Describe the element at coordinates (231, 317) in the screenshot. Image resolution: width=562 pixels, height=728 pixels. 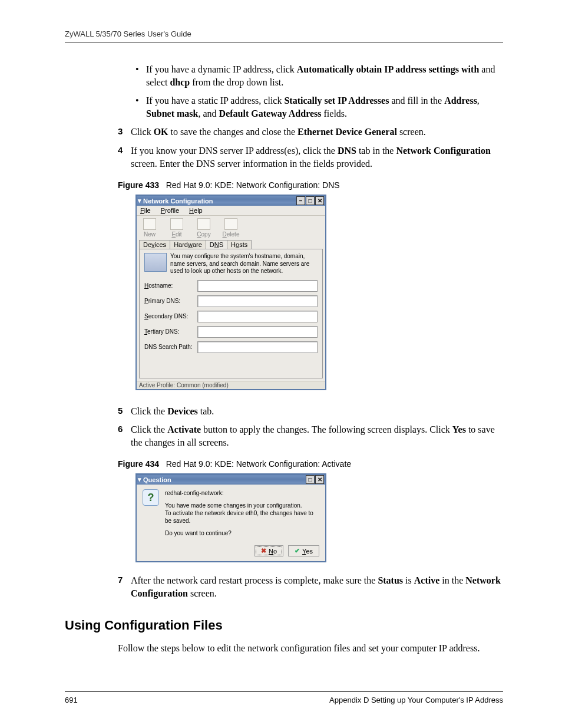
I see `secondary-dns-row: Secondary DNS:` at that location.